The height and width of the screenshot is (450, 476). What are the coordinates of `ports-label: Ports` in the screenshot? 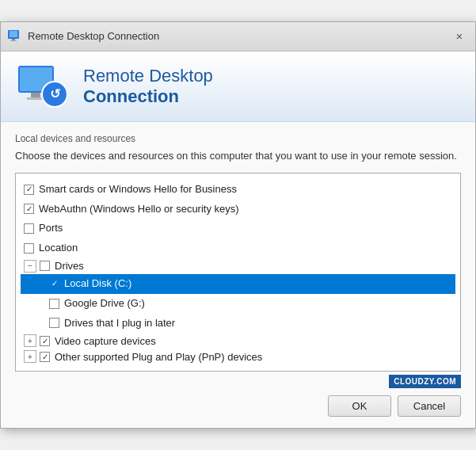 It's located at (51, 228).